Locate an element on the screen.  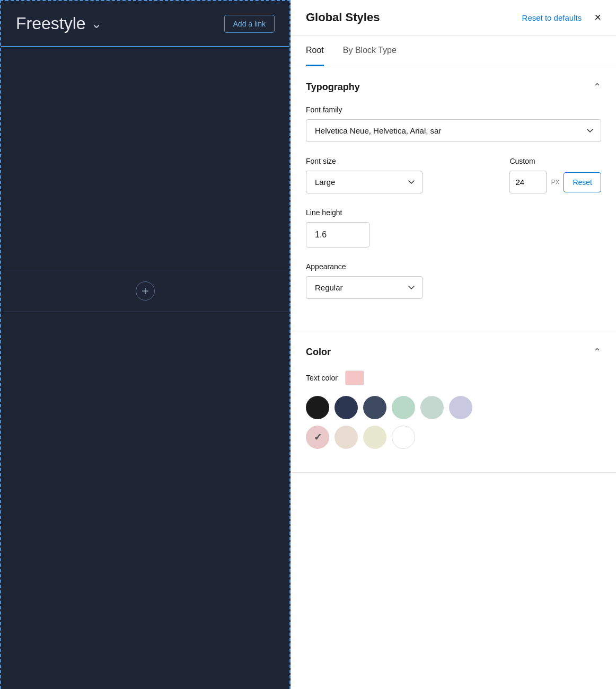
editor-title: Freestyle ⌄ is located at coordinates (59, 23).